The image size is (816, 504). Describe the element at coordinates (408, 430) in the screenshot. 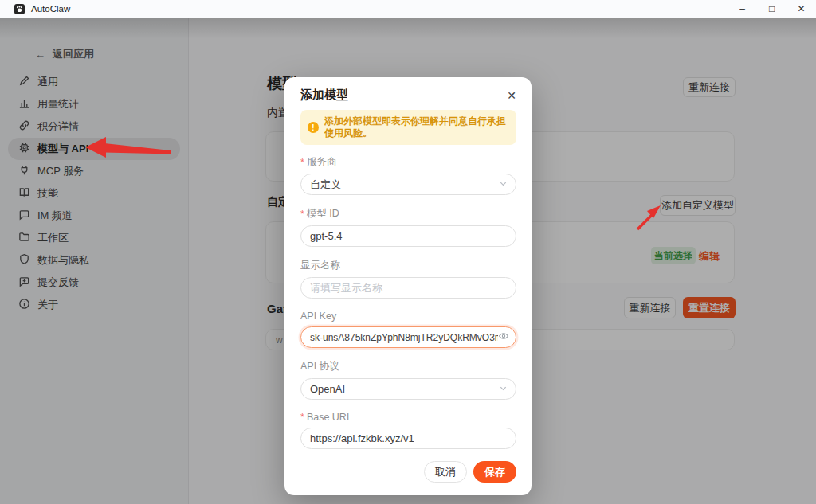

I see `base-url-field: *Base URL` at that location.